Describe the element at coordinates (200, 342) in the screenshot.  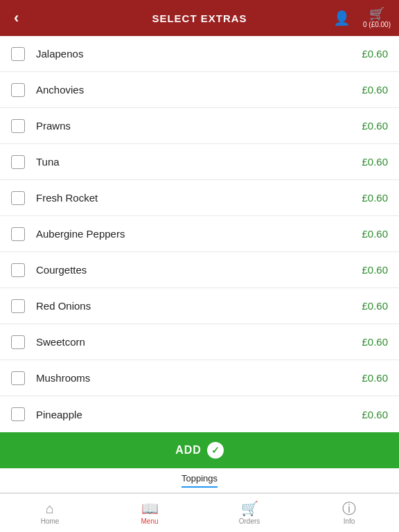
I see `list-item: Sweetcorn£0.60` at that location.